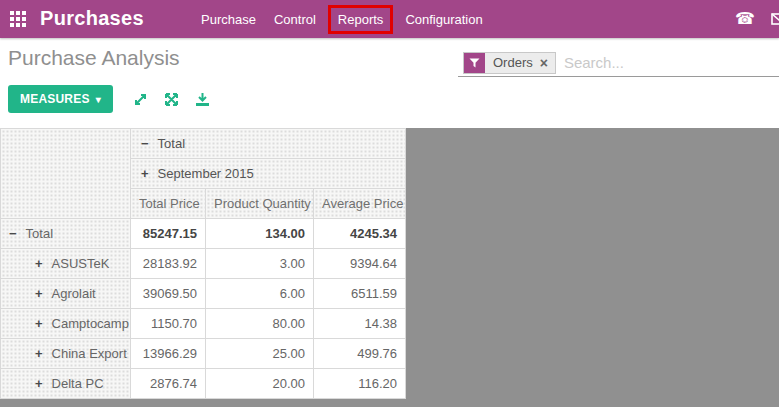  What do you see at coordinates (66, 324) in the screenshot?
I see `row-header-camptocamp: +Camptocamp` at bounding box center [66, 324].